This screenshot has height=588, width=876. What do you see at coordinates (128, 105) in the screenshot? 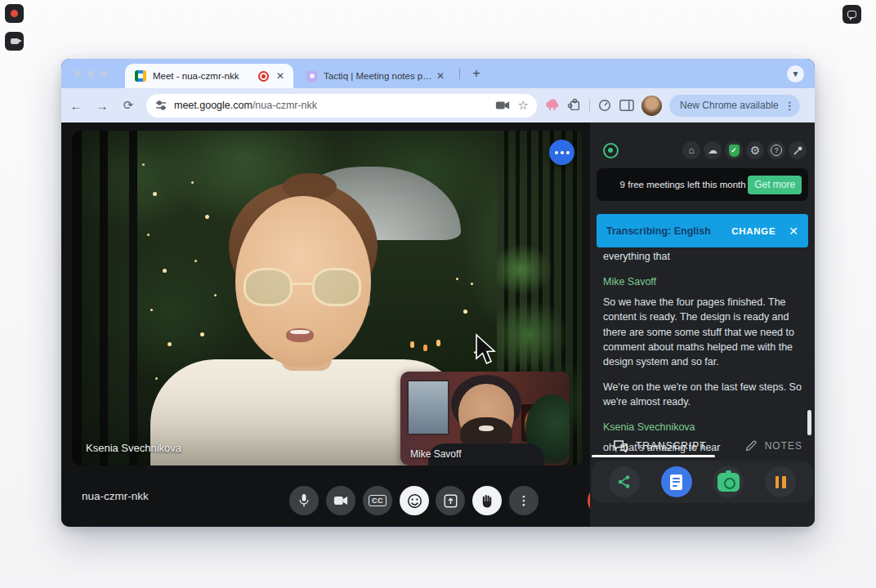
I see `reload-button: ⟳` at bounding box center [128, 105].